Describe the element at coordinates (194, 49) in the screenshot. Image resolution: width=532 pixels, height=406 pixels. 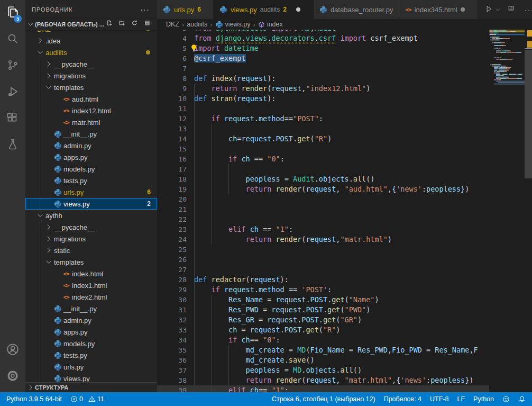
I see `lightbulb-icon` at that location.